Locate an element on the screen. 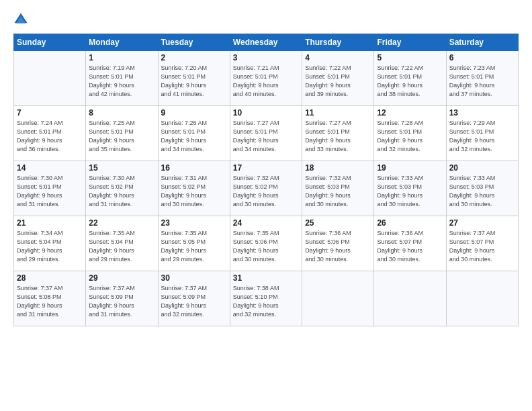 This screenshot has height=411, width=532. col-header-sunday: Sunday is located at coordinates (50, 43).